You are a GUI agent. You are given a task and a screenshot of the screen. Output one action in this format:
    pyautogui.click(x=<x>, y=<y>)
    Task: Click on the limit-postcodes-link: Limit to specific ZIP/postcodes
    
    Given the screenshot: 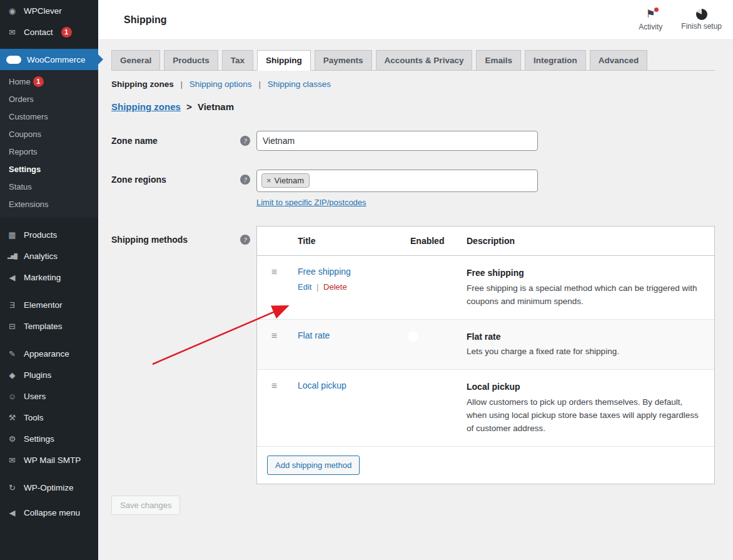 What is the action you would take?
    pyautogui.click(x=311, y=203)
    